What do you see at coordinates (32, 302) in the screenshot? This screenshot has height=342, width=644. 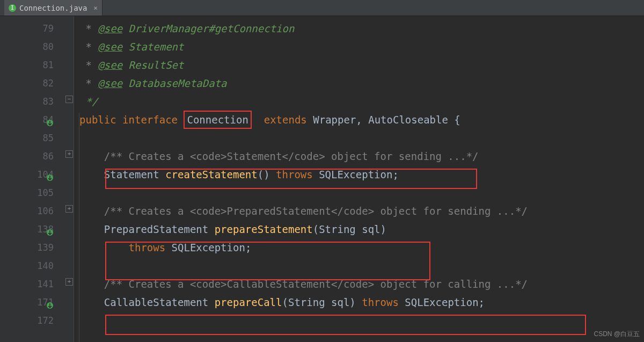 I see `line-number: 171` at bounding box center [32, 302].